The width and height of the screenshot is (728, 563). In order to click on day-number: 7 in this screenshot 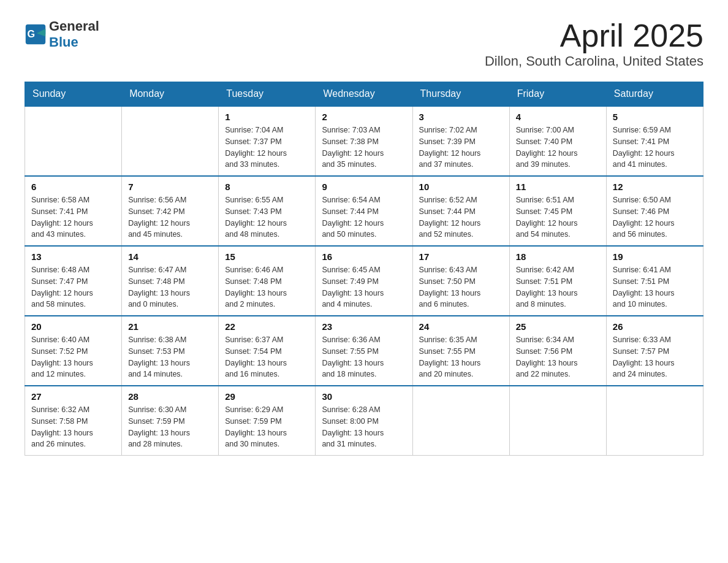, I will do `click(170, 186)`.